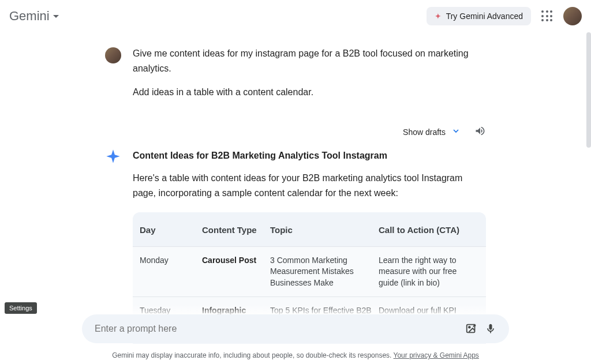  I want to click on user-avatar, so click(573, 16).